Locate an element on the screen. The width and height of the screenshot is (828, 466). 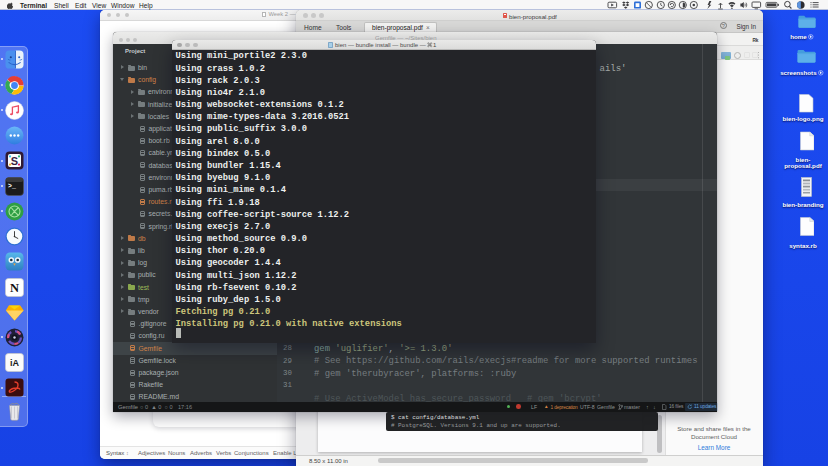
svg-text: S is located at coordinates (14, 161).